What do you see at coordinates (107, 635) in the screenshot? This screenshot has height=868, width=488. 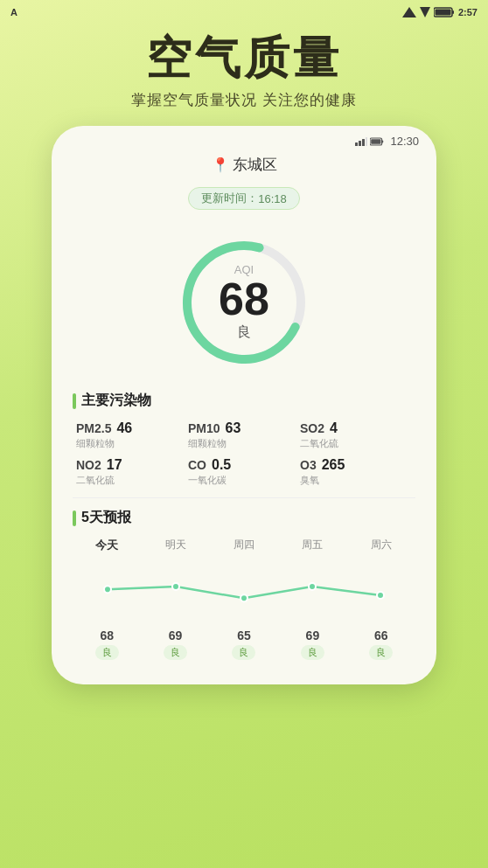 I see `forecast-num: 68` at bounding box center [107, 635].